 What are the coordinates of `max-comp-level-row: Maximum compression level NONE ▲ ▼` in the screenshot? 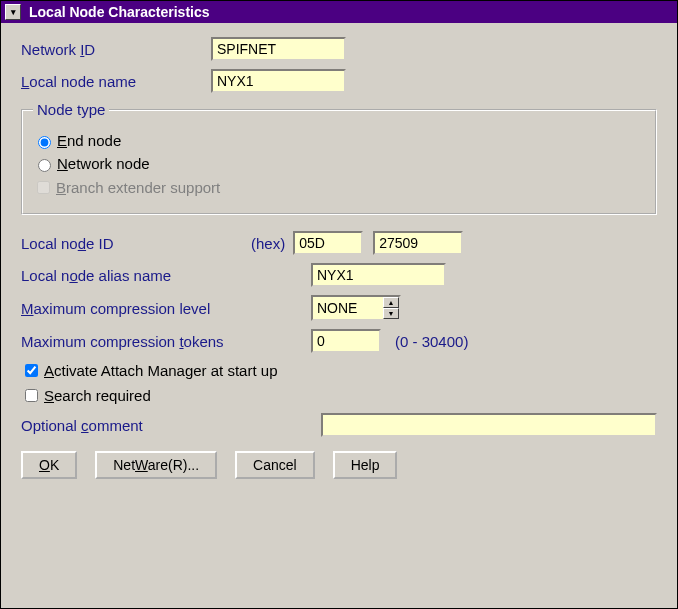 It's located at (339, 308).